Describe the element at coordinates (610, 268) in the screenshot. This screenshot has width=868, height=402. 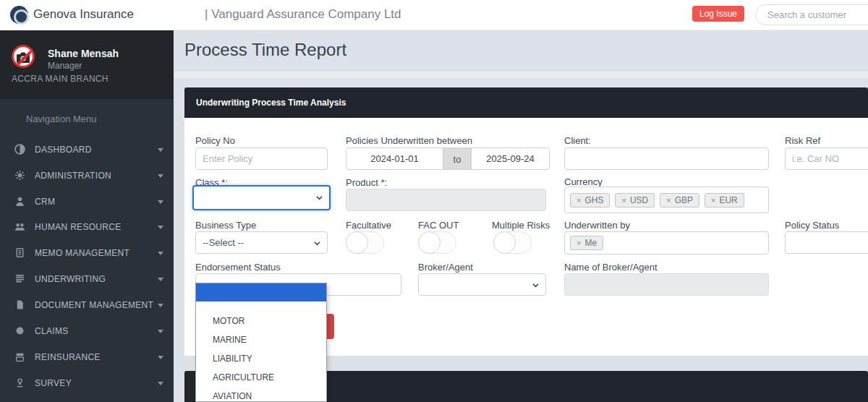
I see `broker-name-label: Name of Broker/Agent` at that location.